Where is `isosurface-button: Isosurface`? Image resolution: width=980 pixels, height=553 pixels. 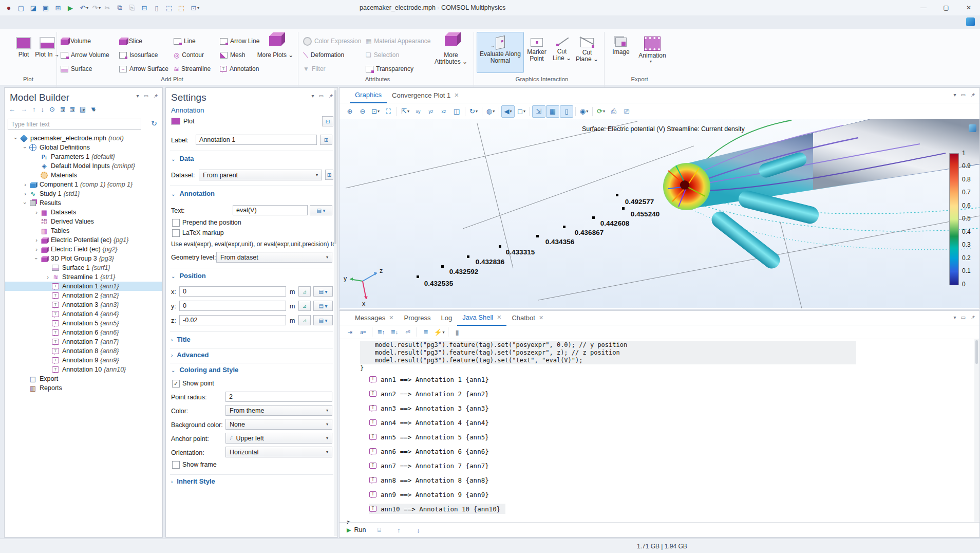 isosurface-button: Isosurface is located at coordinates (139, 55).